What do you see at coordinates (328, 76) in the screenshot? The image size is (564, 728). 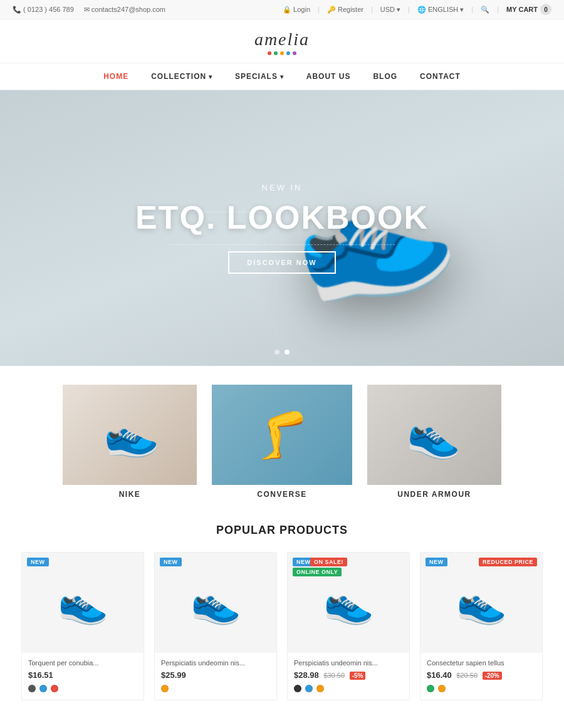 I see `nav-about: ABOUT US` at bounding box center [328, 76].